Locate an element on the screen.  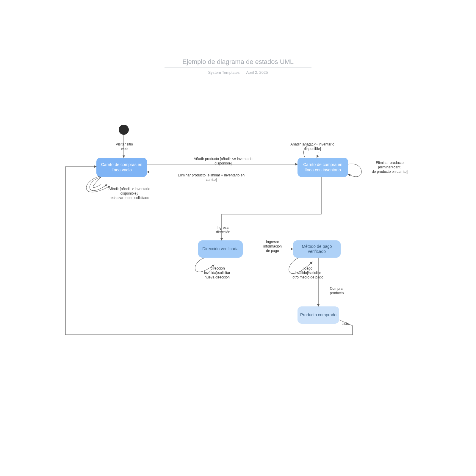
label-enter-payment: Ingresar información de pago is located at coordinates (273, 246).